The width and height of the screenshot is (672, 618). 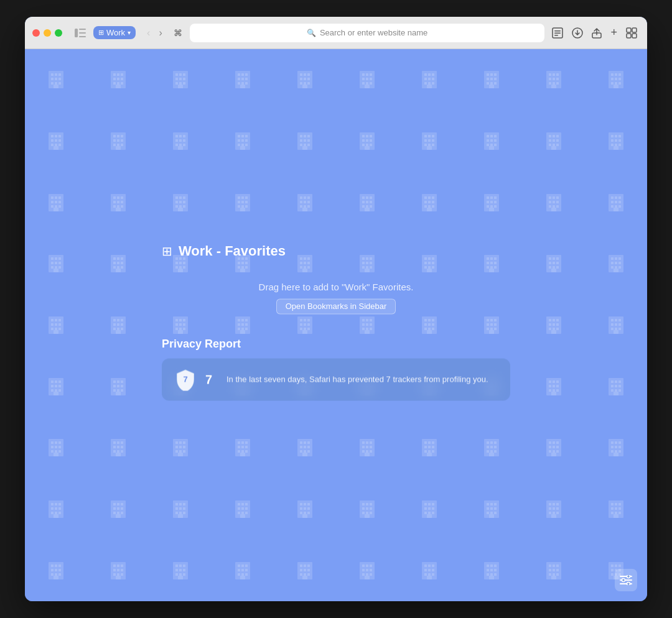 I want to click on downloads-button, so click(x=577, y=33).